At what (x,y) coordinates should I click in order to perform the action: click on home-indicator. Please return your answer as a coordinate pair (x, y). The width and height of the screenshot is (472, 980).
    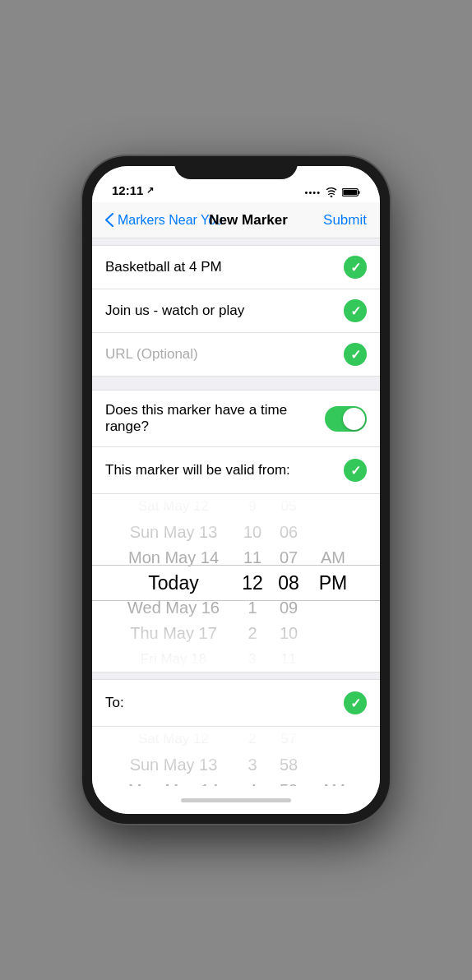
    Looking at the image, I should click on (236, 800).